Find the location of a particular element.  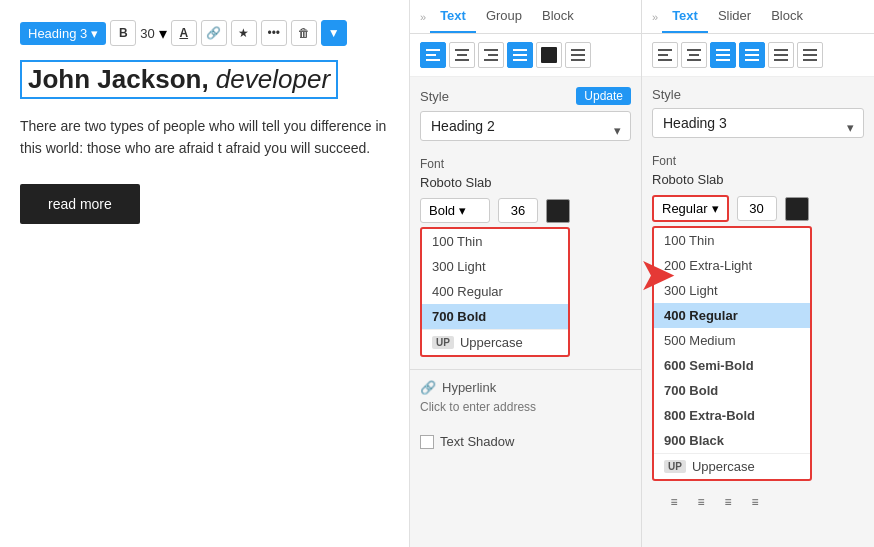

heading-italic-part: developer is located at coordinates (270, 79).